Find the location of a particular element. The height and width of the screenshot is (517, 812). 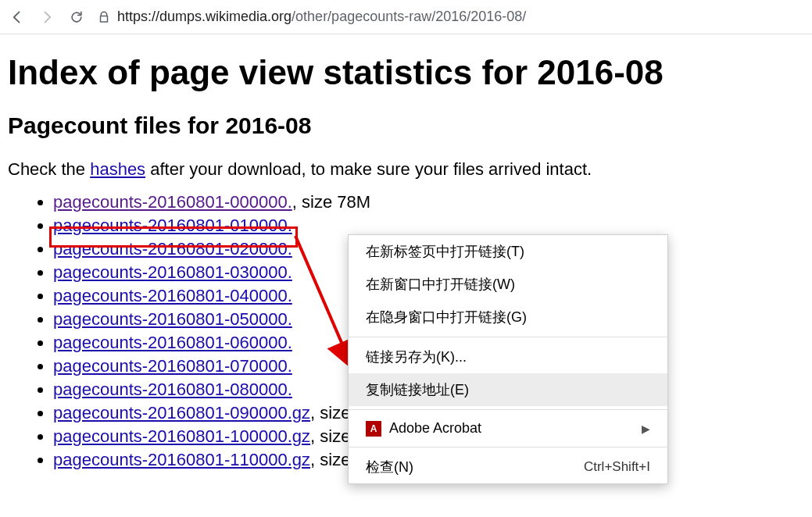

adobe-icon: A is located at coordinates (374, 429).